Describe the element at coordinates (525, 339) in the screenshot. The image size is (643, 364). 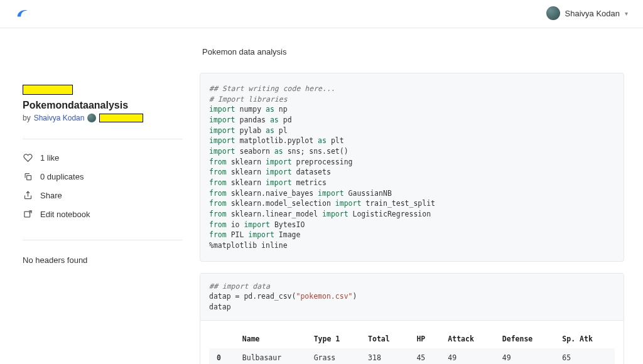
I see `col-defense: Defense` at that location.